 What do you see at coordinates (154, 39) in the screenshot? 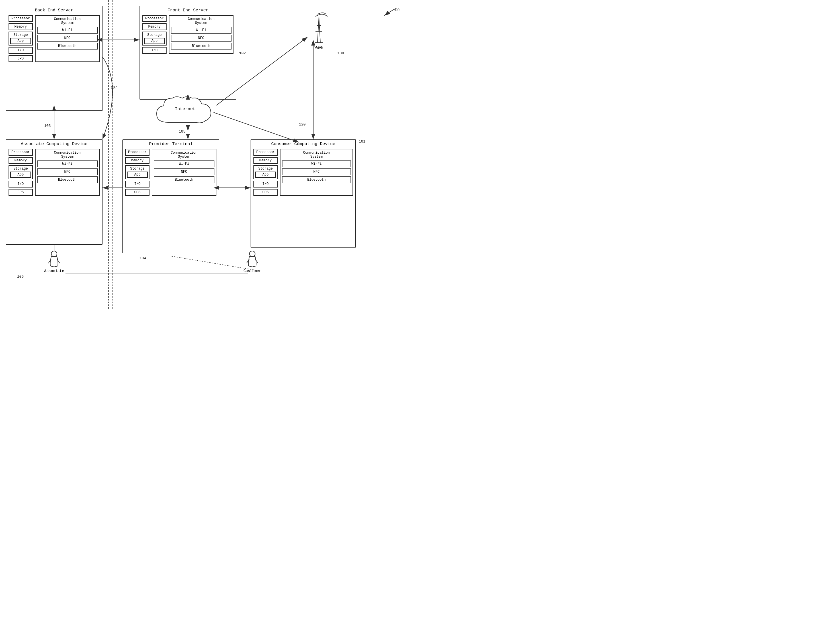
I see `front-end-storage-group: Storage App` at bounding box center [154, 39].